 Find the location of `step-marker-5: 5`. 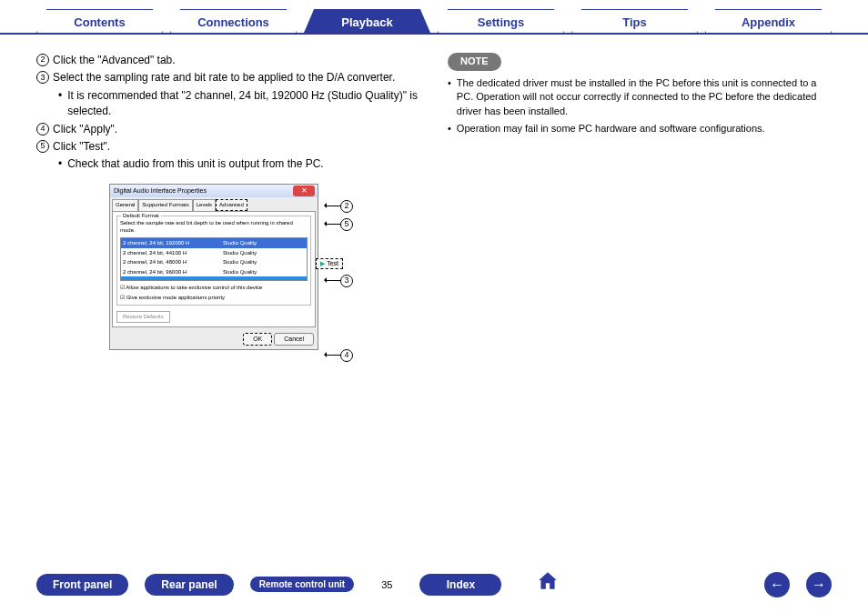

step-marker-5: 5 is located at coordinates (43, 146).